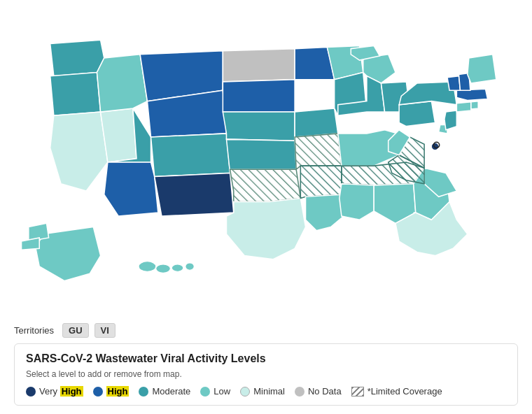  Describe the element at coordinates (55, 392) in the screenshot. I see `legend-very-high: Very High` at that location.